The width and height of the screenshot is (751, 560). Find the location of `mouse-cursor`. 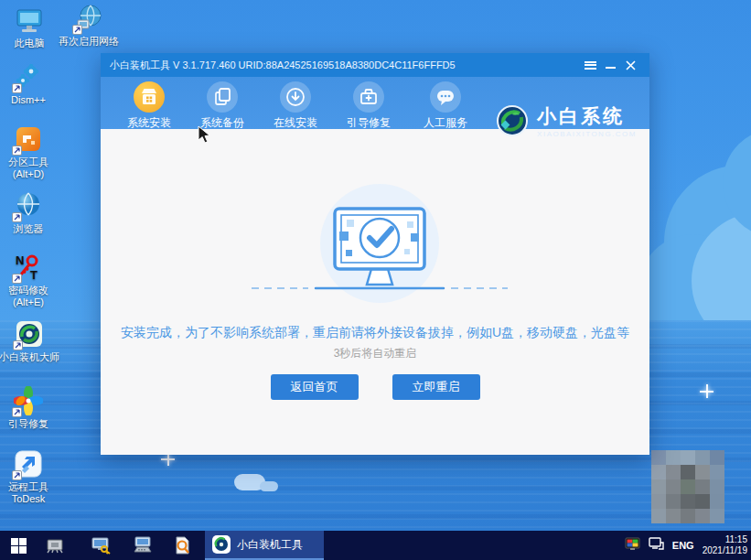

mouse-cursor is located at coordinates (205, 137).